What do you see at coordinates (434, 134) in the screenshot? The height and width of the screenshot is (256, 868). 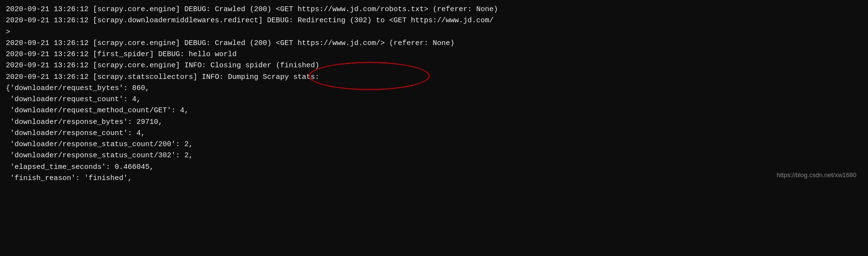 I see `log-line: 'downloader/response_count': 4,` at bounding box center [434, 134].